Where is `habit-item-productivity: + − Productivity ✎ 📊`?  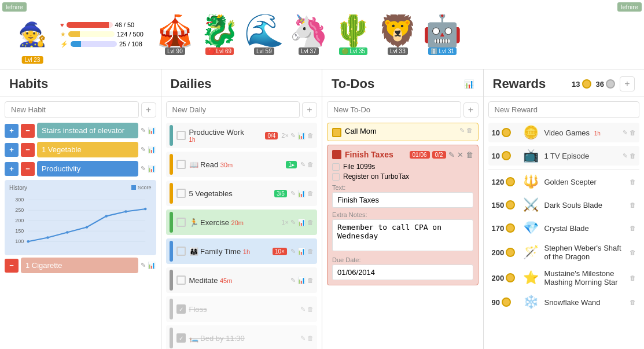
habit-item-productivity: + − Productivity ✎ 📊 is located at coordinates (80, 169).